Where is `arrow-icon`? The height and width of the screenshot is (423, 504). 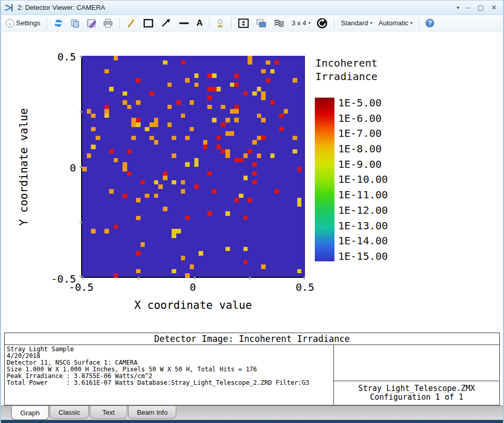 arrow-icon is located at coordinates (166, 23).